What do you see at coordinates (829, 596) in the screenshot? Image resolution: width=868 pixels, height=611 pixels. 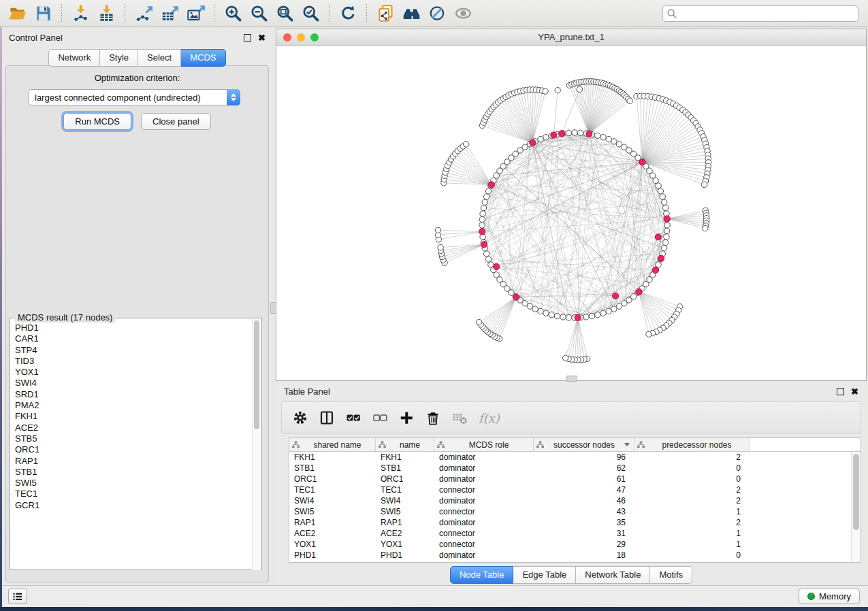 I see `memory-button: Memory` at bounding box center [829, 596].